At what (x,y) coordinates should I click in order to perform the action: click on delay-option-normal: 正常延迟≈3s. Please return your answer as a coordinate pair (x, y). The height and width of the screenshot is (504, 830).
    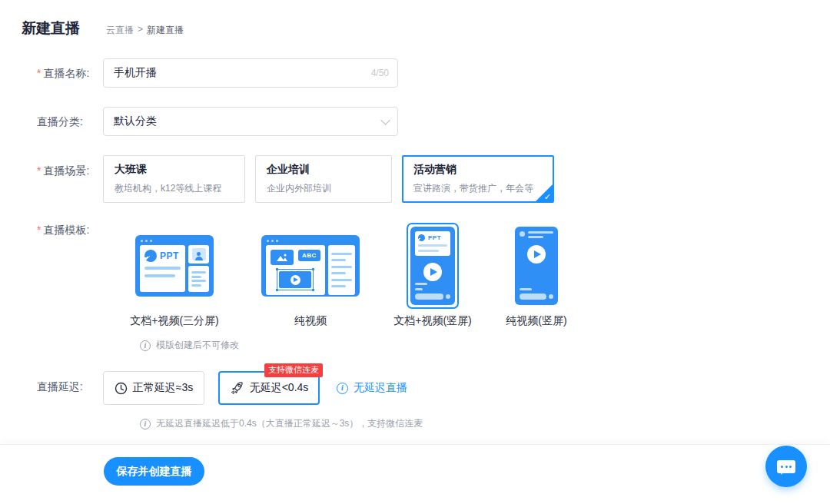
    Looking at the image, I should click on (154, 388).